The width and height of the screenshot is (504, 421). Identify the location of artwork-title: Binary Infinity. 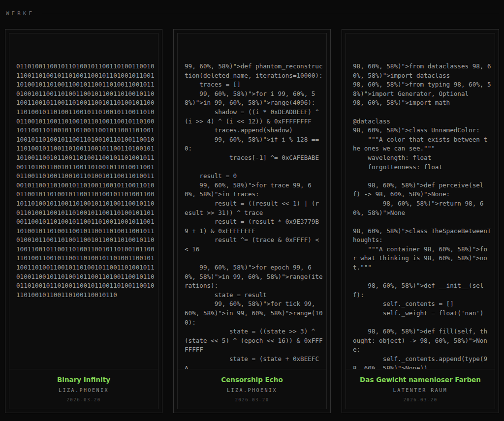
(84, 380).